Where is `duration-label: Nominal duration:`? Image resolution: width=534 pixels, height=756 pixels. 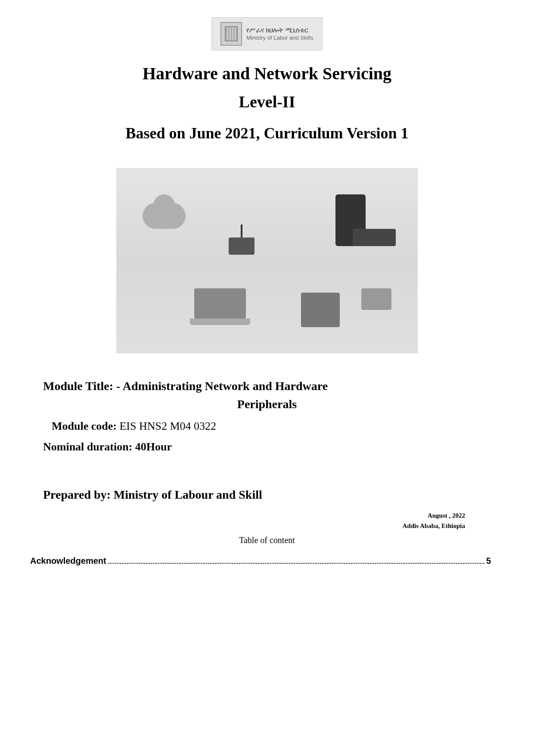
duration-label: Nominal duration: is located at coordinates (89, 447).